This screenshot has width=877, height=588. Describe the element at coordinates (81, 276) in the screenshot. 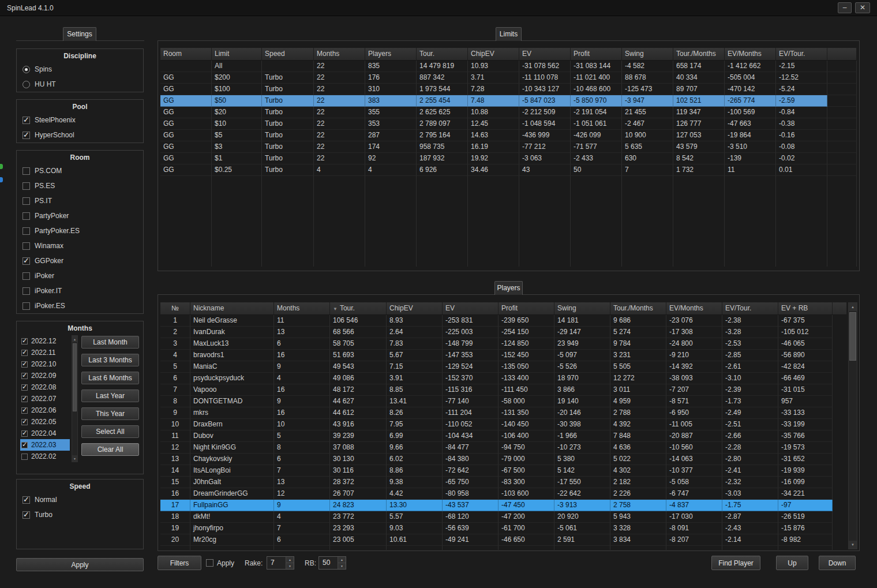

I see `room-option-ipoker: iPoker` at that location.